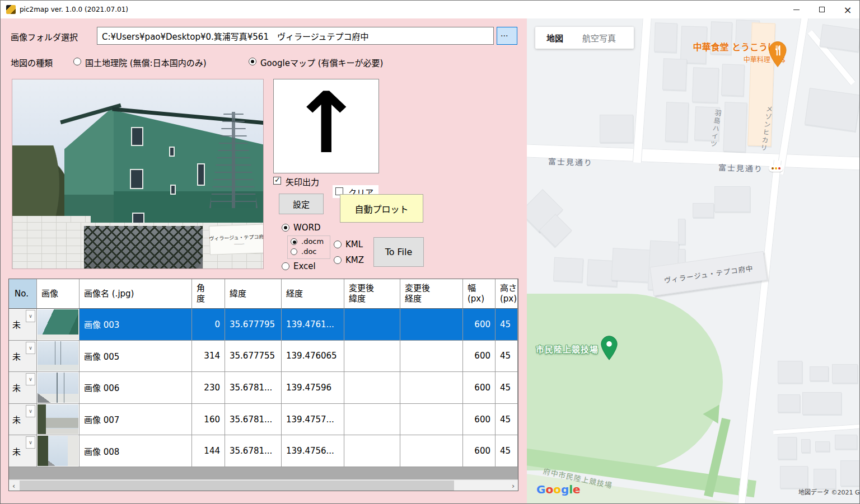 The image size is (860, 504). What do you see at coordinates (294, 242) in the screenshot?
I see `radio-docm` at bounding box center [294, 242].